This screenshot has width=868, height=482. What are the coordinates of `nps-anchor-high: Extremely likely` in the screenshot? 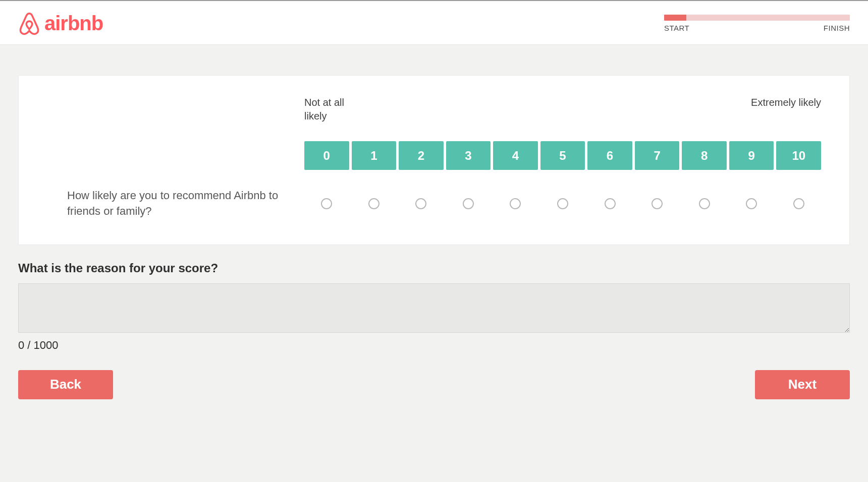 It's located at (786, 109).